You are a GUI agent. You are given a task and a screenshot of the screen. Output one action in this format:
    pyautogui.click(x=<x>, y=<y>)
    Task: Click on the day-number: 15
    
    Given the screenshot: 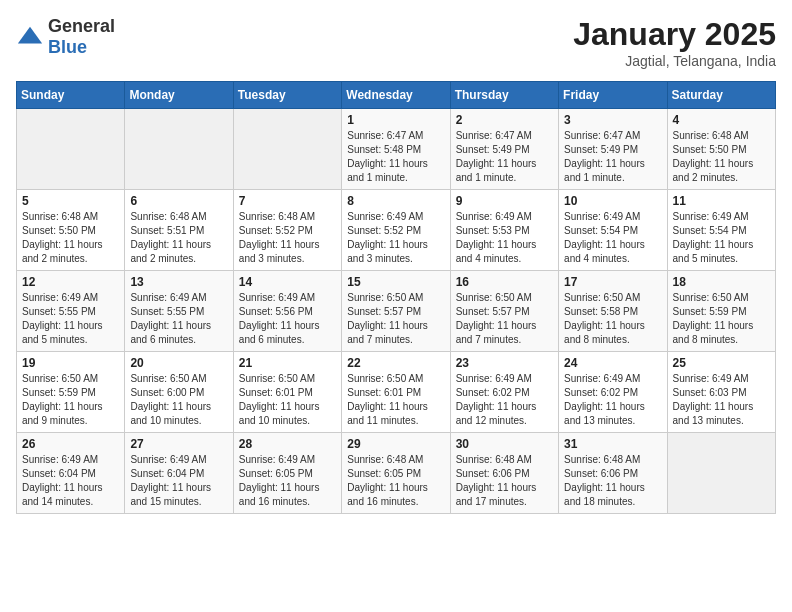 What is the action you would take?
    pyautogui.click(x=396, y=282)
    